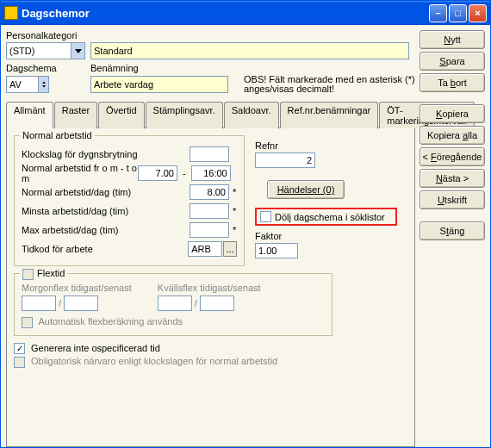  I want to click on morgon-to-input, so click(81, 303).